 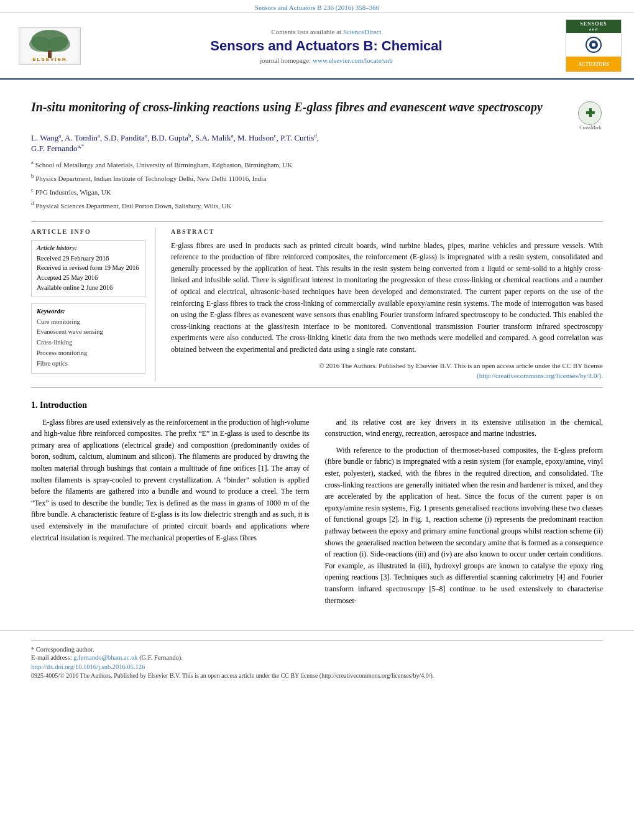 What do you see at coordinates (317, 7) in the screenshot?
I see `journal-citation: Sensors and Actuators B 236 (2016) 358–3…` at bounding box center [317, 7].